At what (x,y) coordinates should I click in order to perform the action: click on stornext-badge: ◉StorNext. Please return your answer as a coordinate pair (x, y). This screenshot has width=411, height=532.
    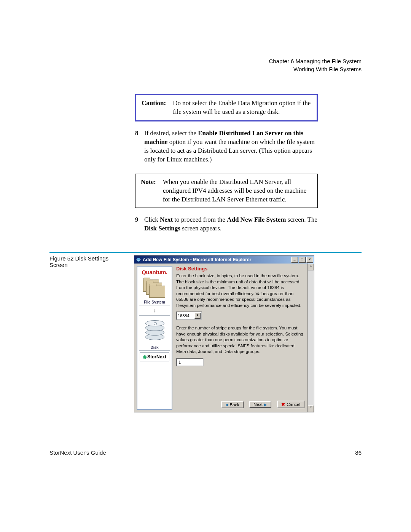
    Looking at the image, I should click on (155, 357).